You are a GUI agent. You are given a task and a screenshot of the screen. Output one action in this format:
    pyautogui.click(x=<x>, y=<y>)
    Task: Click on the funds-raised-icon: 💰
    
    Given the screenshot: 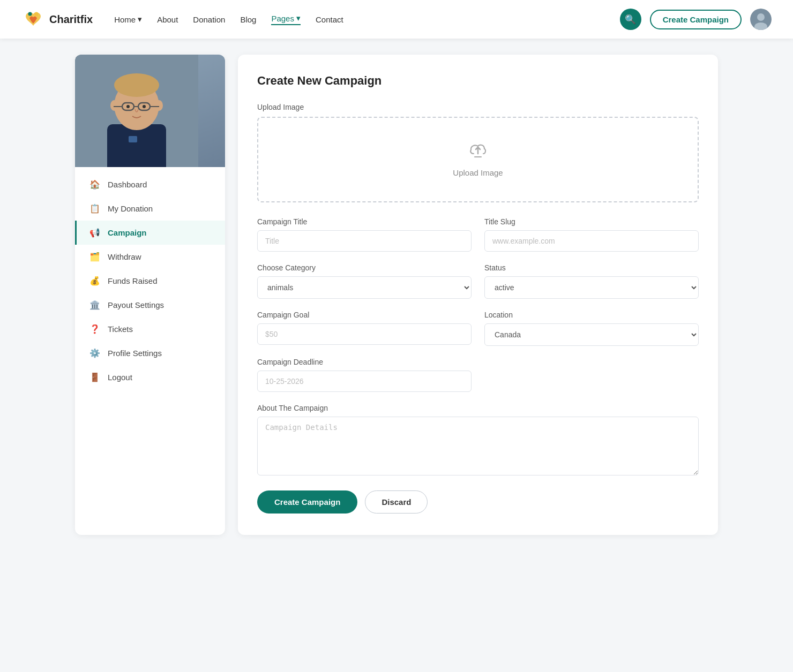 What is the action you would take?
    pyautogui.click(x=95, y=281)
    